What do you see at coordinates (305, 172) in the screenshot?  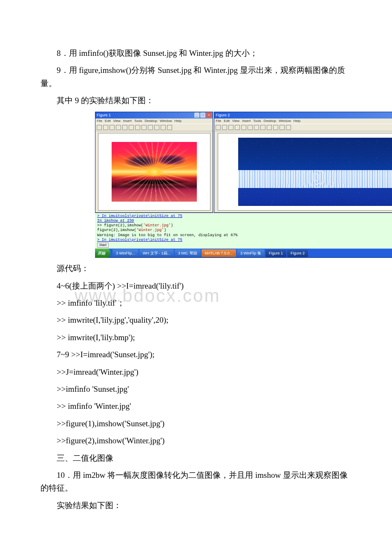 I see `figure-2-plotarea` at bounding box center [305, 172].